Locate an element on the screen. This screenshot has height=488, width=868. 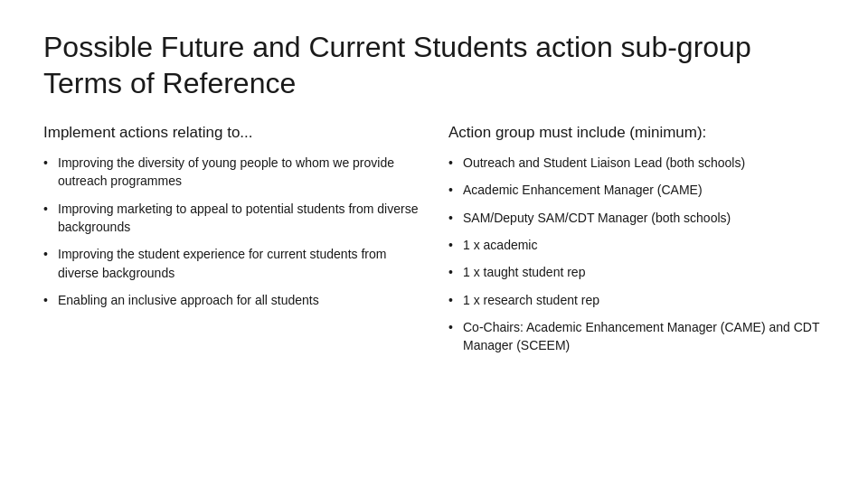
list-item: Co-Chairs: Academic Enhancement Manager … is located at coordinates (637, 336).